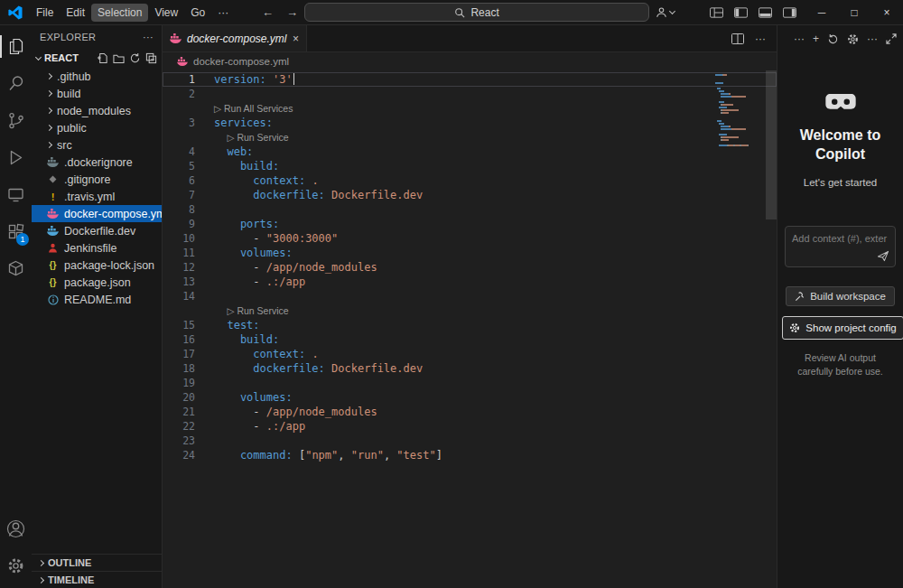  I want to click on menu-selection: Selection, so click(119, 13).